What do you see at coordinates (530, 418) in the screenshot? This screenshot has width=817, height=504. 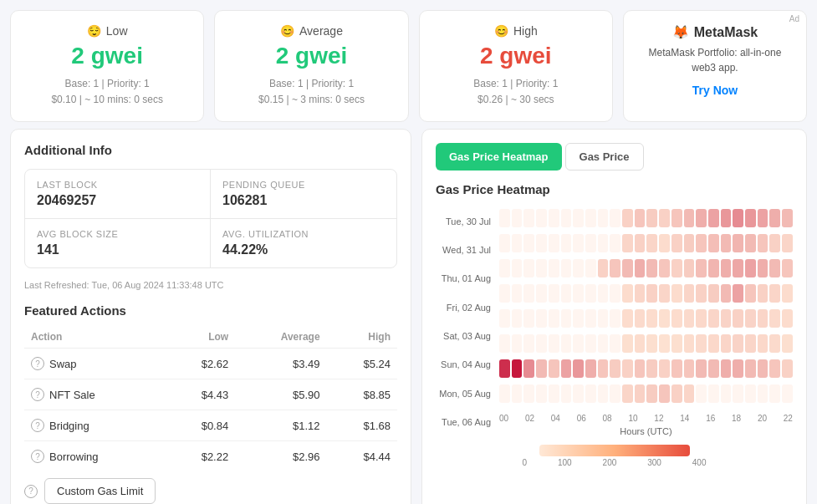 I see `hour-label: 02` at bounding box center [530, 418].